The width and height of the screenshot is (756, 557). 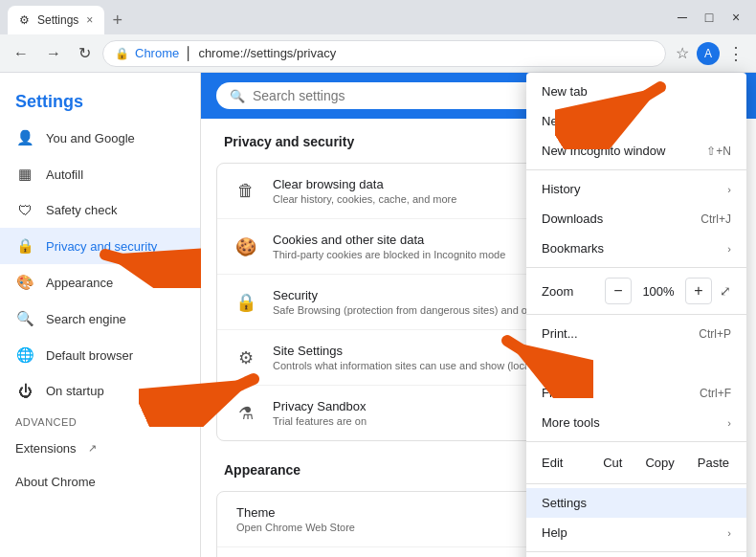 What do you see at coordinates (658, 291) in the screenshot?
I see `zoom-value: 100%` at bounding box center [658, 291].